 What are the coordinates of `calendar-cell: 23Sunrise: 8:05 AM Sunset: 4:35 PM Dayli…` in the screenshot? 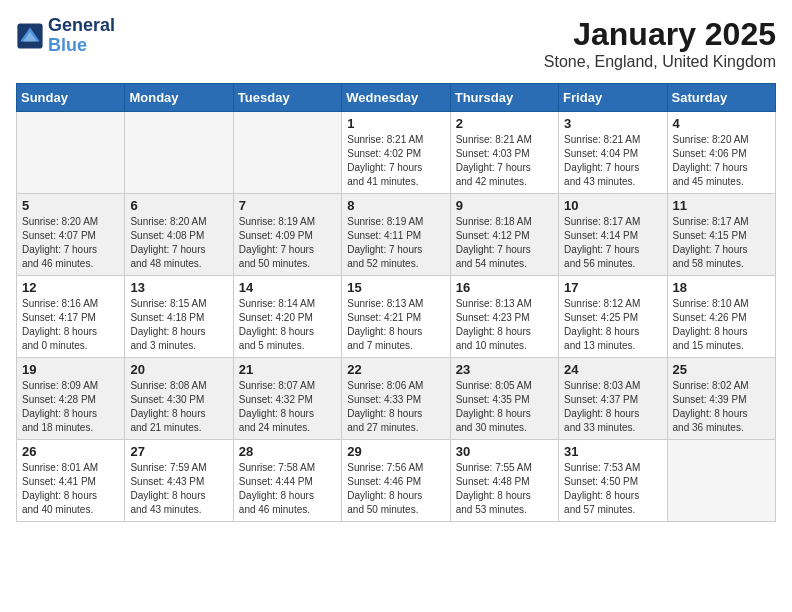 It's located at (504, 399).